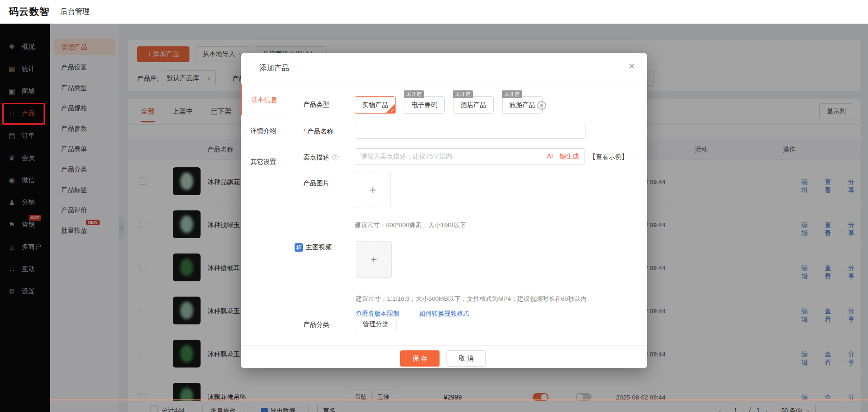 This screenshot has height=412, width=868. What do you see at coordinates (376, 324) in the screenshot?
I see `manage-category-button: 管理分类` at bounding box center [376, 324].